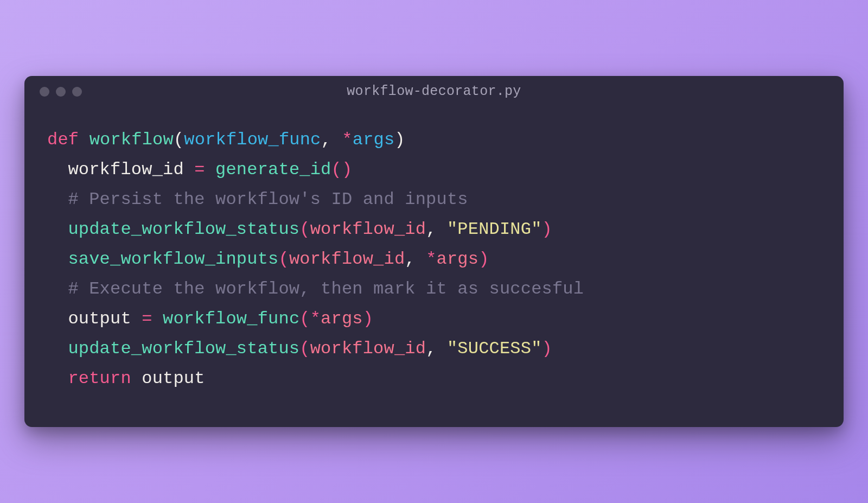 The width and height of the screenshot is (868, 503). Describe the element at coordinates (137, 379) in the screenshot. I see `space` at that location.